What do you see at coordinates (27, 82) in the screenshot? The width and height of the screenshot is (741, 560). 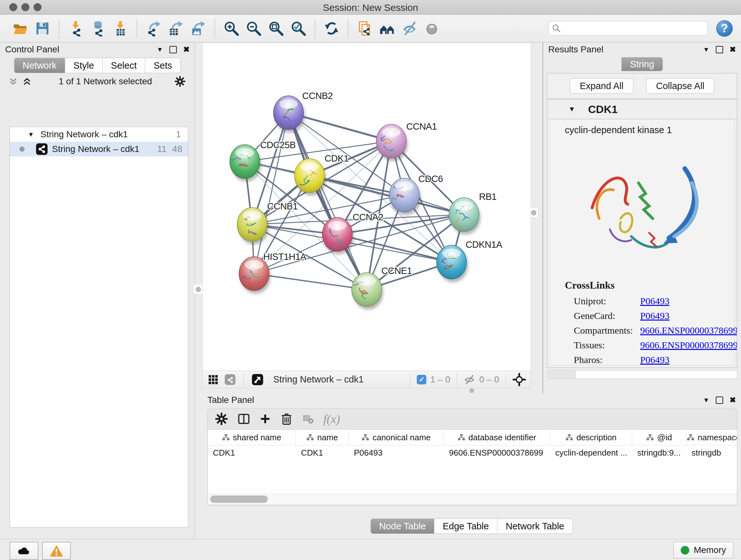 I see `expand-all-networks-icon` at bounding box center [27, 82].